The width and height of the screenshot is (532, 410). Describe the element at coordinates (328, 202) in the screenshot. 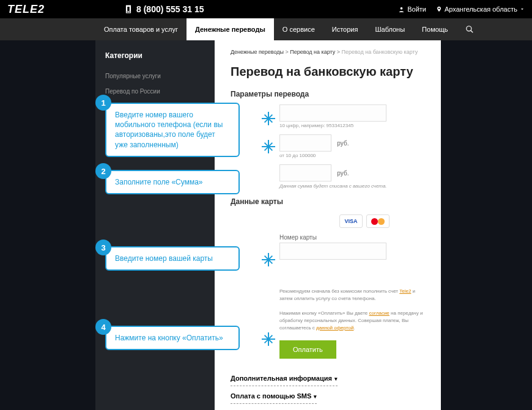

I see `section-card: Данные карты` at that location.